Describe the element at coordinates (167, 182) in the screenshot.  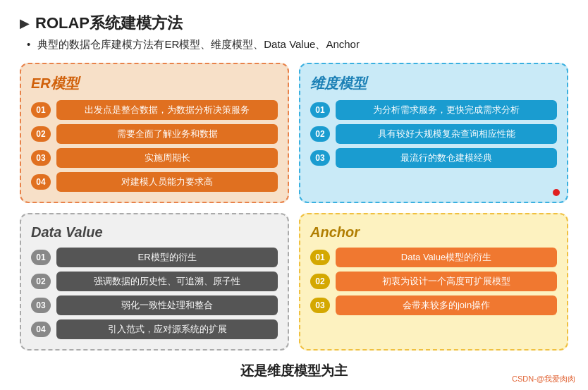
I see `item-bar: 对建模人员能力要求高` at that location.